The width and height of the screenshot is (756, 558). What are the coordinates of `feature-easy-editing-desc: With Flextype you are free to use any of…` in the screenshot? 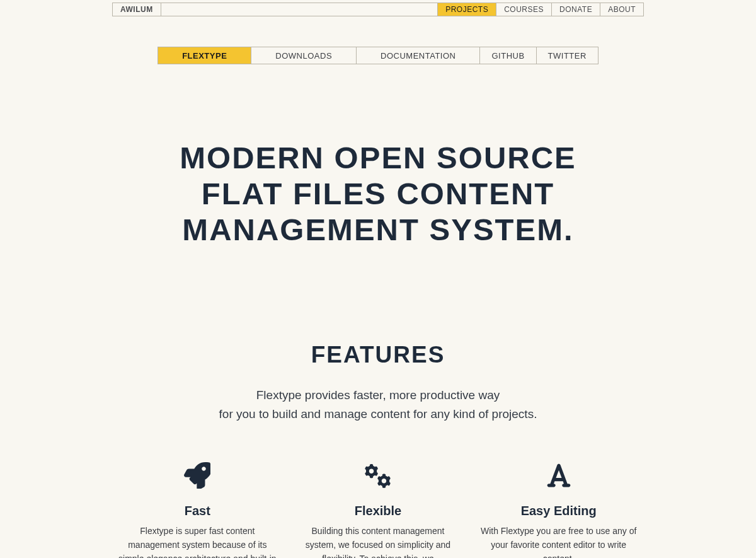 It's located at (558, 541).